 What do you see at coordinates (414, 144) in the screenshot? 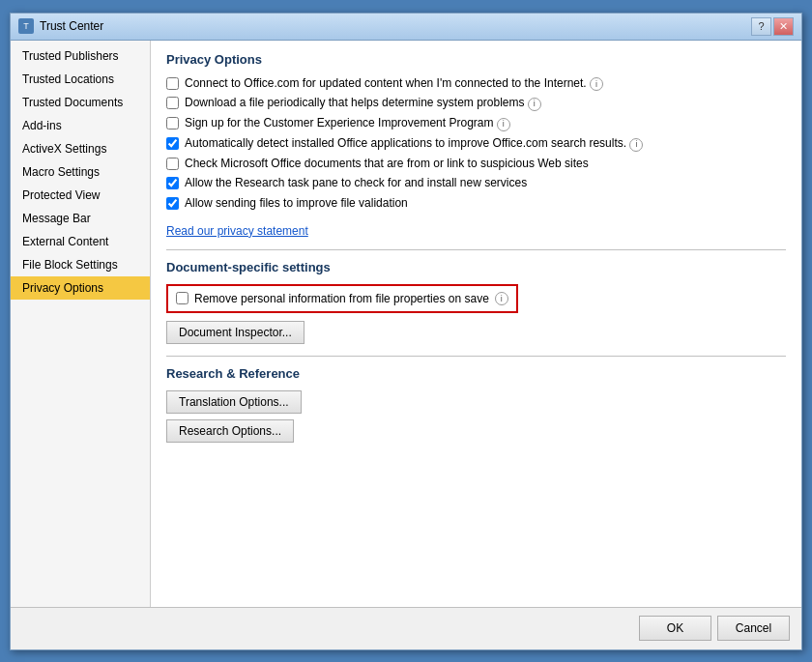
I see `checkbox-label-4: Automatically detect installed Office ap…` at bounding box center [414, 144].